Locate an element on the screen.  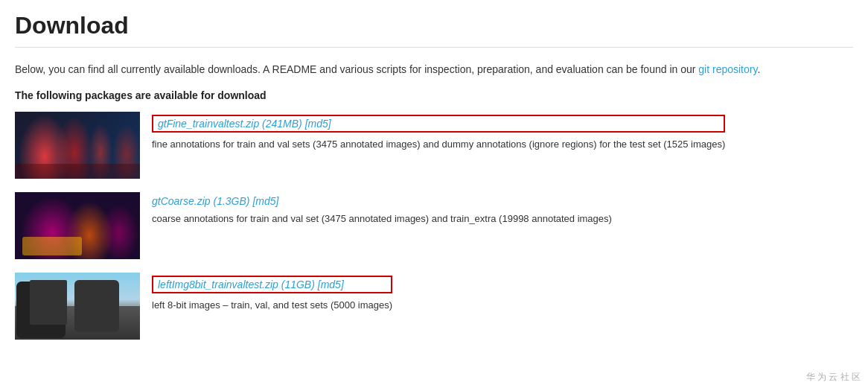
download-info: gtCoarse.zip (1.3GB) [md5]coarse annotat… is located at coordinates (382, 209).